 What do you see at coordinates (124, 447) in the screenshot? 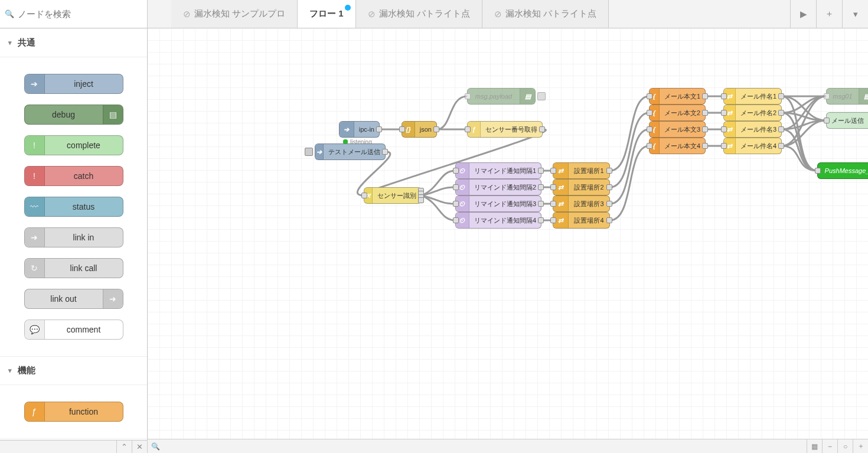
I see `palette-collapse-button: ⌃` at bounding box center [124, 447].